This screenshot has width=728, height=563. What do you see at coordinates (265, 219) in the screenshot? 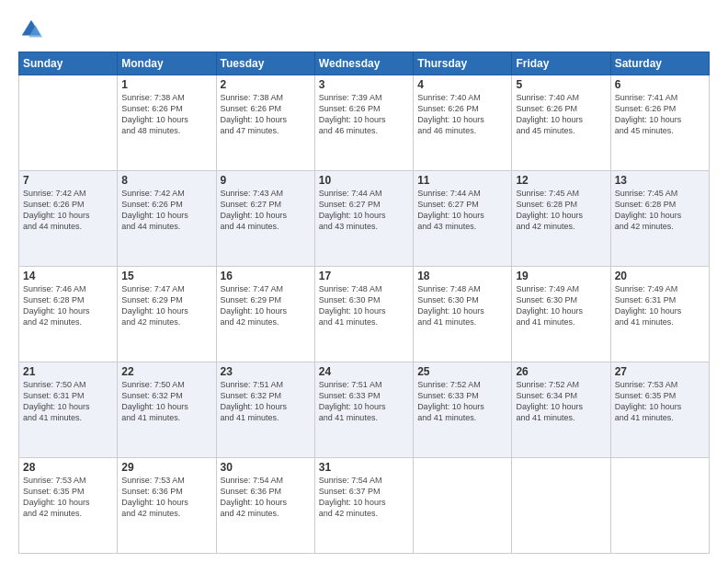
I see `calendar-cell: 9Sunrise: 7:43 AM Sunset: 6:27 PM Daylig…` at bounding box center [265, 219].